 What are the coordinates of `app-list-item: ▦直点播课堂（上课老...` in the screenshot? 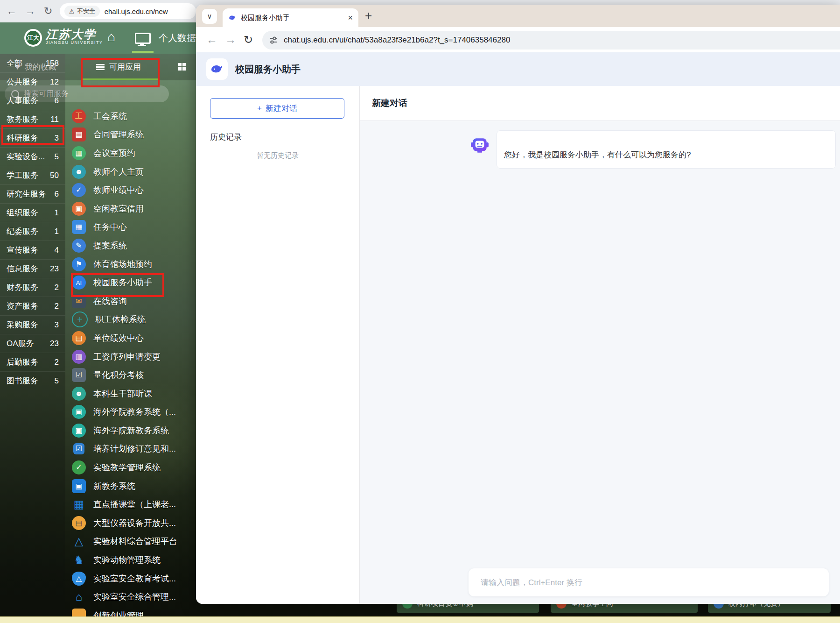 It's located at (131, 504).